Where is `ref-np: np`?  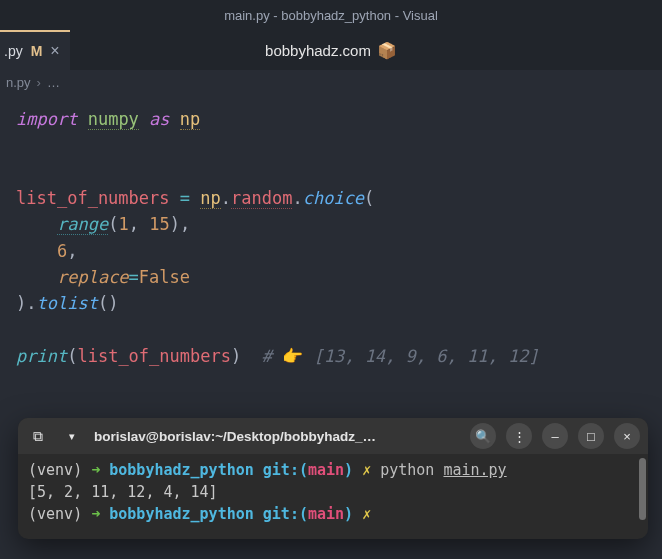 ref-np: np is located at coordinates (210, 198).